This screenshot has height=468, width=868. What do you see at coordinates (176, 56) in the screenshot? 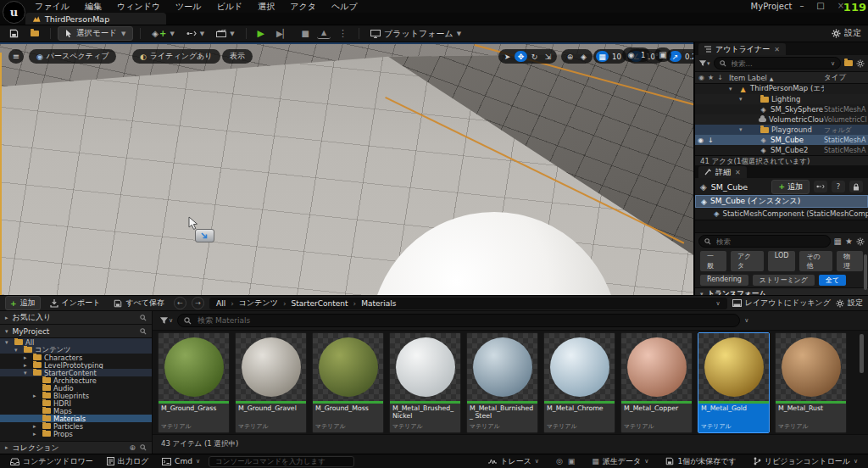
I see `lit-mode-button: ◐ライティングあり` at bounding box center [176, 56].